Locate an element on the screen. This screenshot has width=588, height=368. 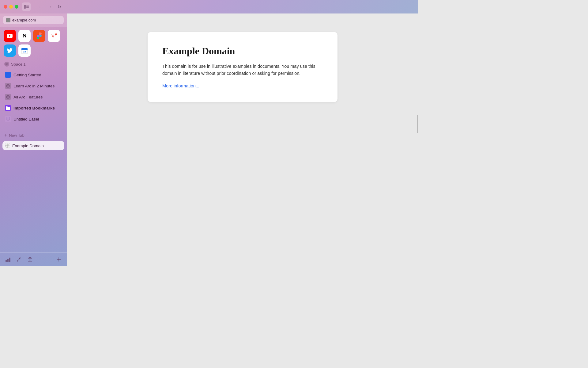
pinned-tabs-row: N M is located at coordinates (33, 43).